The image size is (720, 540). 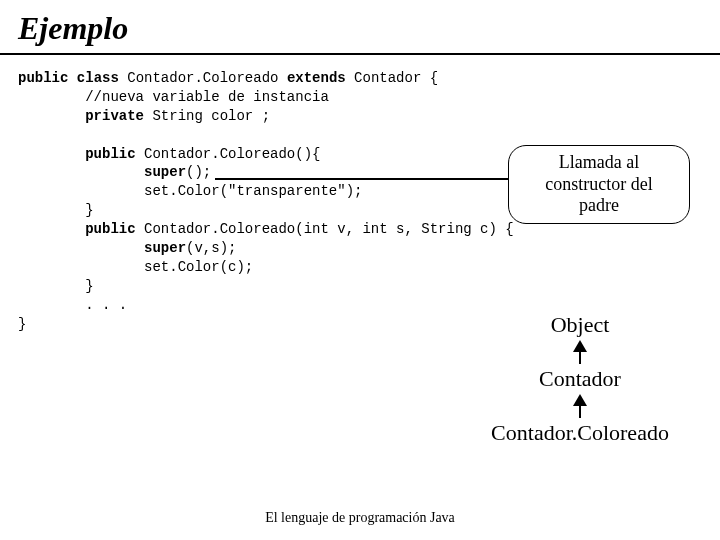 I want to click on code-text: (v,s);, so click(x=211, y=248).